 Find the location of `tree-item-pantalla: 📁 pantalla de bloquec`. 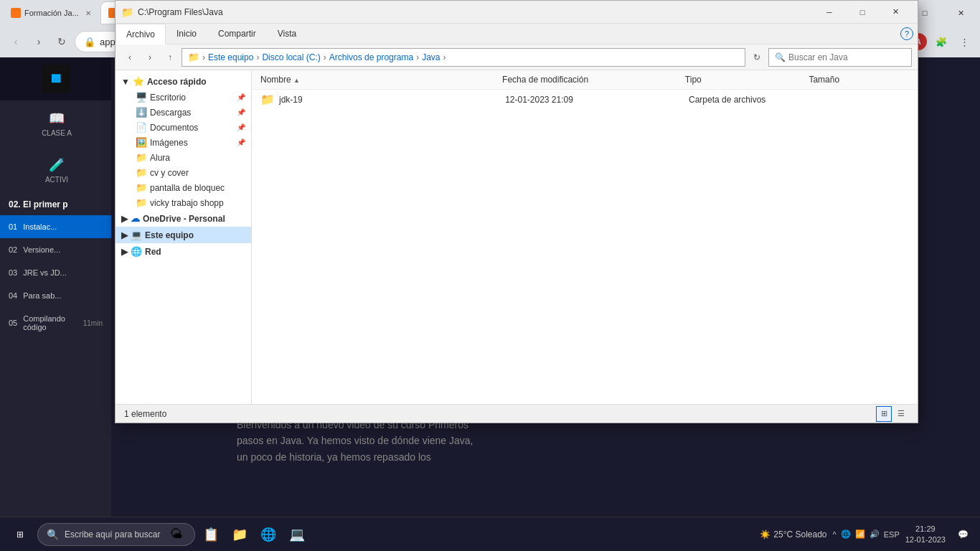

tree-item-pantalla: 📁 pantalla de bloquec is located at coordinates (184, 188).